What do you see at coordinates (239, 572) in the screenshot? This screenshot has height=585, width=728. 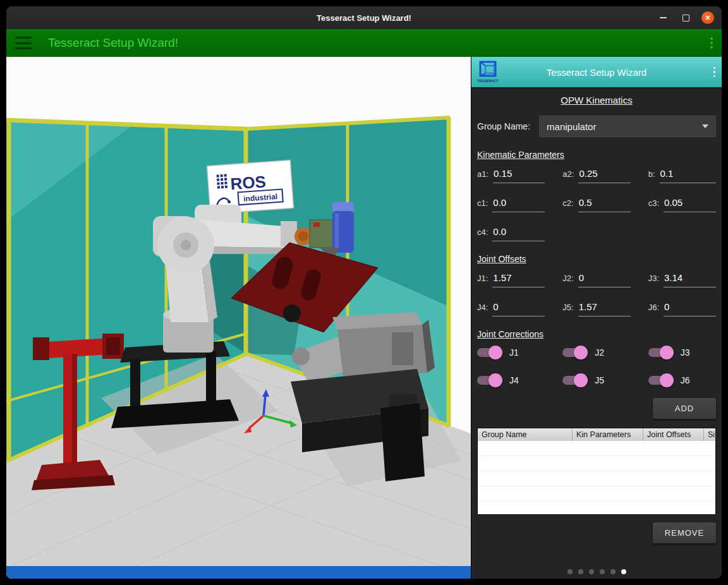 I see `viewport-bottom-strip` at bounding box center [239, 572].